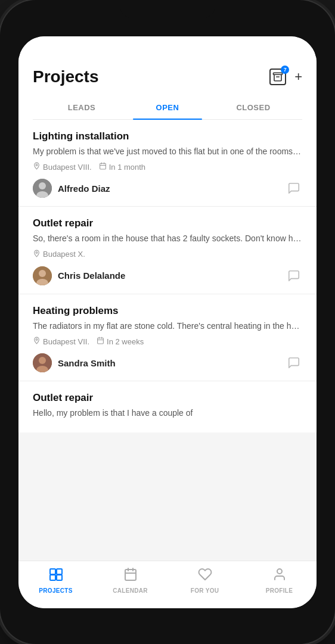  What do you see at coordinates (128, 167) in the screenshot?
I see `deadline-text: In 1 month` at bounding box center [128, 167].